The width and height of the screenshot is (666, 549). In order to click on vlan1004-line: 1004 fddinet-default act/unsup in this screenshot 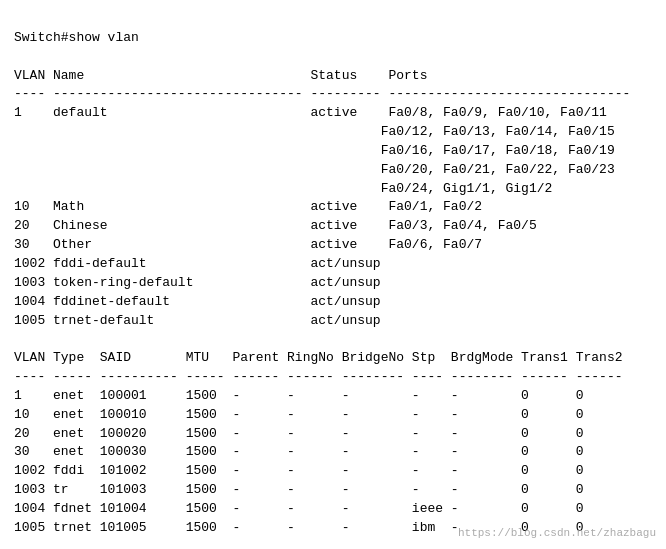, I will do `click(198, 302)`.